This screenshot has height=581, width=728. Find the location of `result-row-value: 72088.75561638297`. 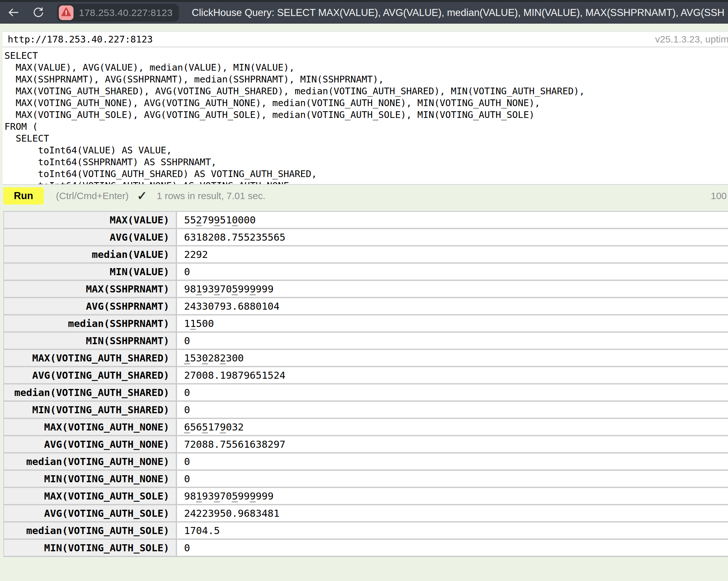

result-row-value: 72088.75561638297 is located at coordinates (452, 445).